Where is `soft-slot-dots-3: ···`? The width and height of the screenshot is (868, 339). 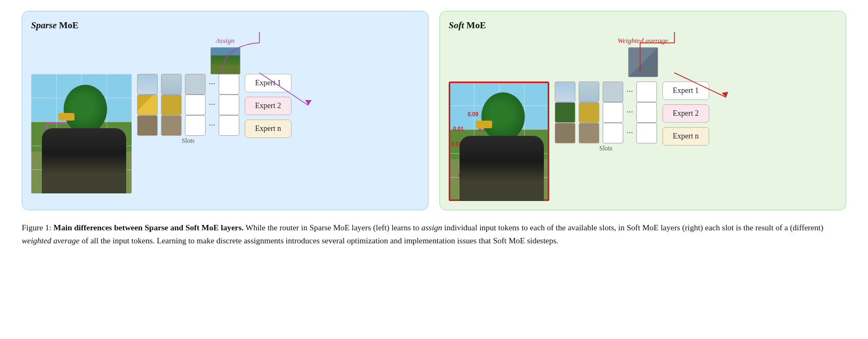
soft-slot-dots-3: ··· is located at coordinates (630, 133).